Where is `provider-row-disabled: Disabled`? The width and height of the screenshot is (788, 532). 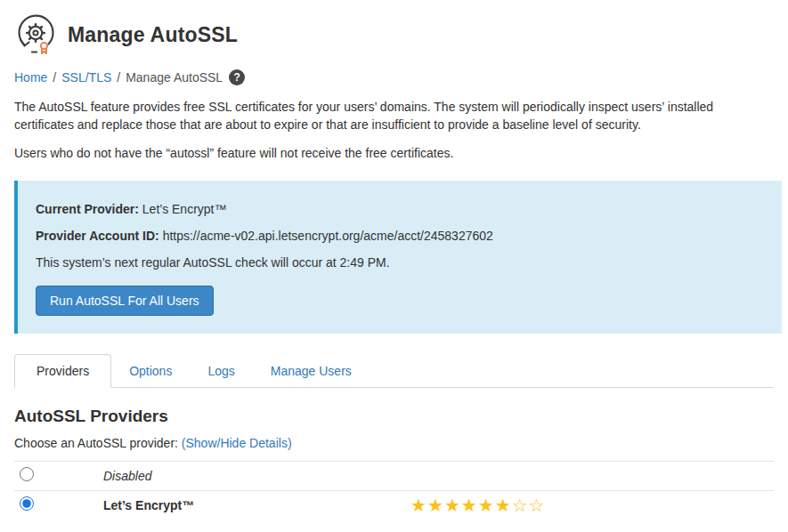 provider-row-disabled: Disabled is located at coordinates (394, 475).